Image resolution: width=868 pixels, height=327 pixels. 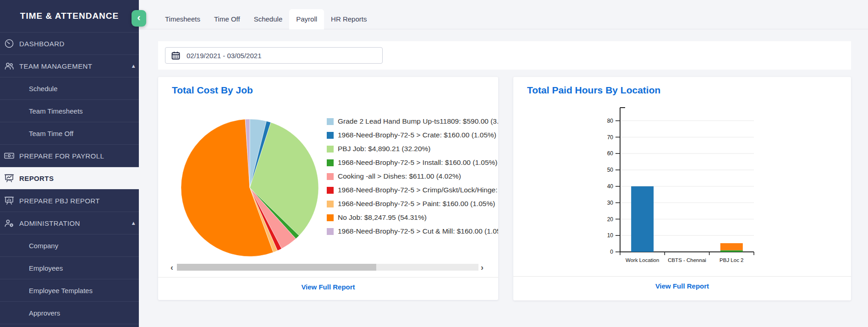 What do you see at coordinates (70, 134) in the screenshot?
I see `sidebar-item-team-time-off: Team Time Off` at bounding box center [70, 134].